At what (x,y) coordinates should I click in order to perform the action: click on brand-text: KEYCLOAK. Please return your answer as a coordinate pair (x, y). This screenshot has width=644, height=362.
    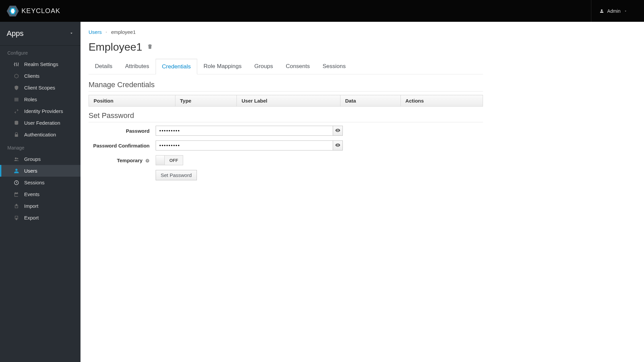
    Looking at the image, I should click on (41, 11).